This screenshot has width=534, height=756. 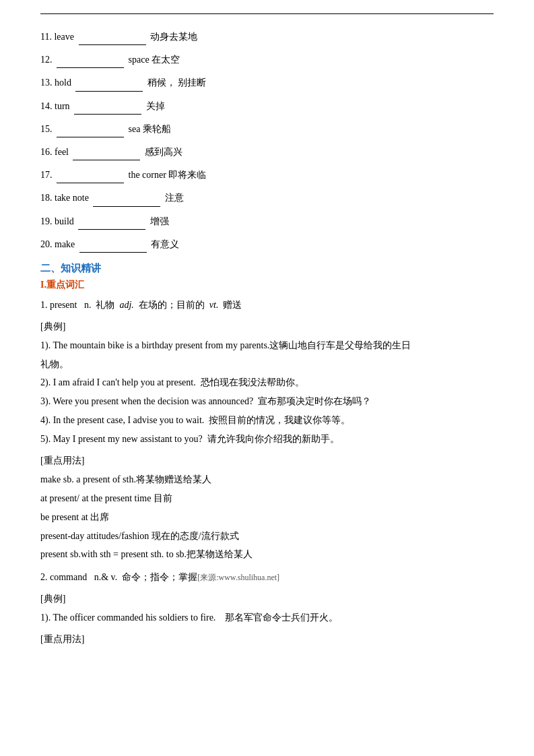 I want to click on ex-num: 20., so click(x=46, y=244).